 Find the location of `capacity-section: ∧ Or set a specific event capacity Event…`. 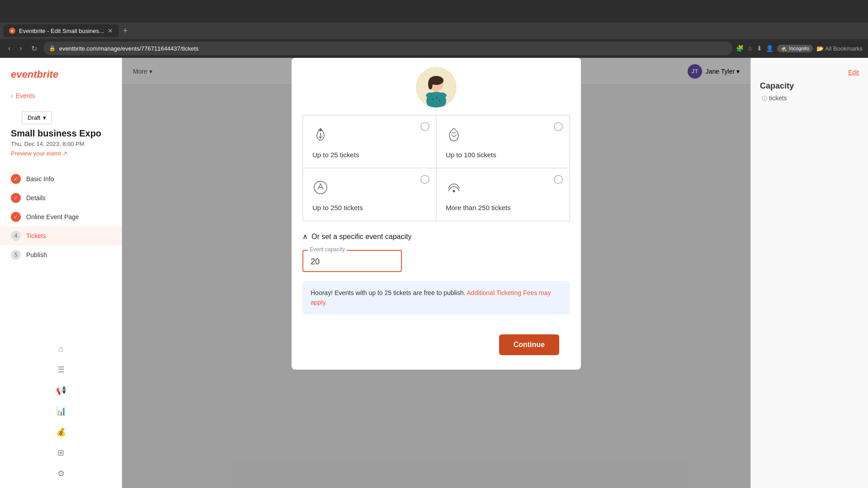

capacity-section: ∧ Or set a specific event capacity Event… is located at coordinates (436, 252).